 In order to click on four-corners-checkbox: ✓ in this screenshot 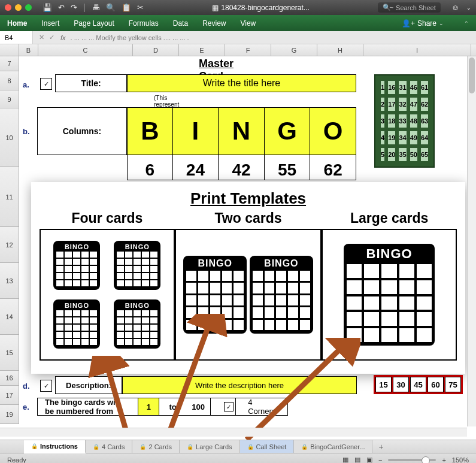, I will do `click(229, 407)`.